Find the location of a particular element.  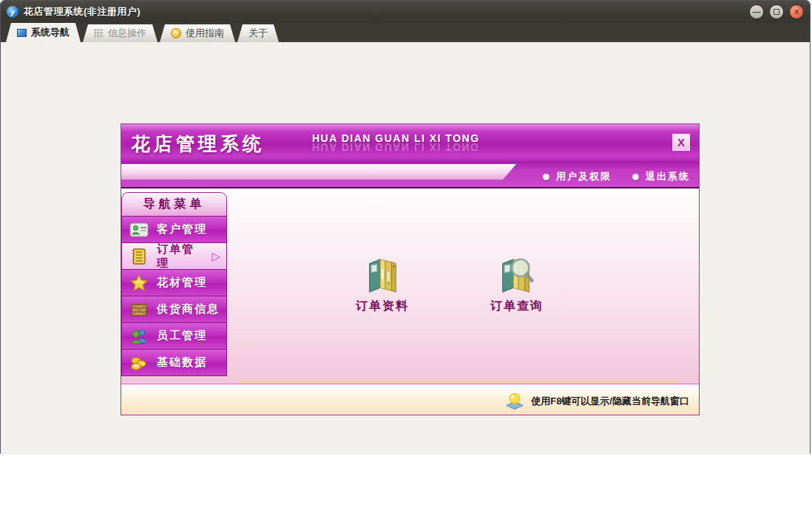

window-titlebar: y 花店管理系统(非注册用户) — ✕ is located at coordinates (405, 12).